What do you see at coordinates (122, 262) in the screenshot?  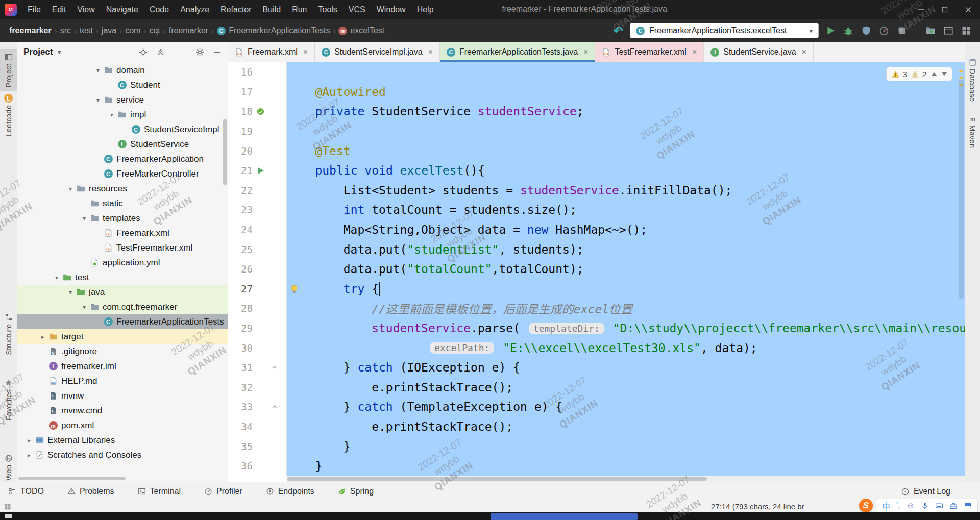 I see `tree-item-application-yml: application.yml` at bounding box center [122, 262].